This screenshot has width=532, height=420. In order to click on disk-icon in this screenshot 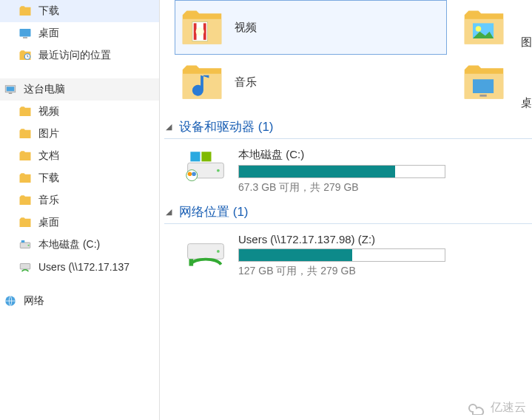, I will do `click(25, 245)`.